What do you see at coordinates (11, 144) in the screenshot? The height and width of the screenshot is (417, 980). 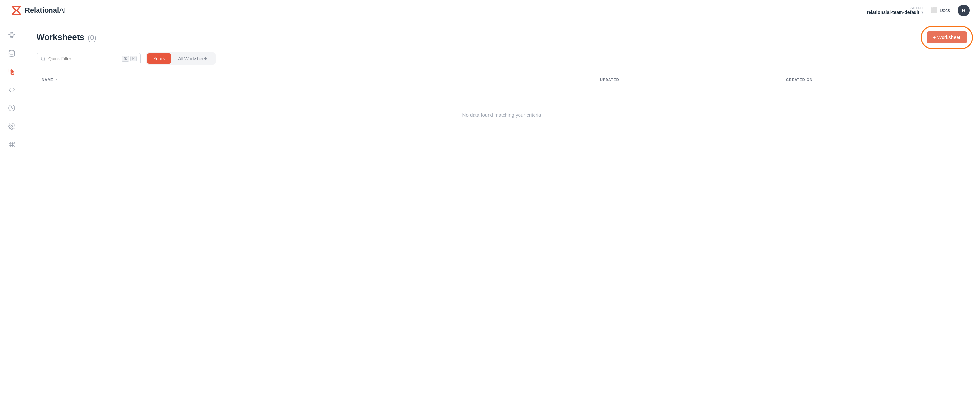 I see `command-icon` at bounding box center [11, 144].